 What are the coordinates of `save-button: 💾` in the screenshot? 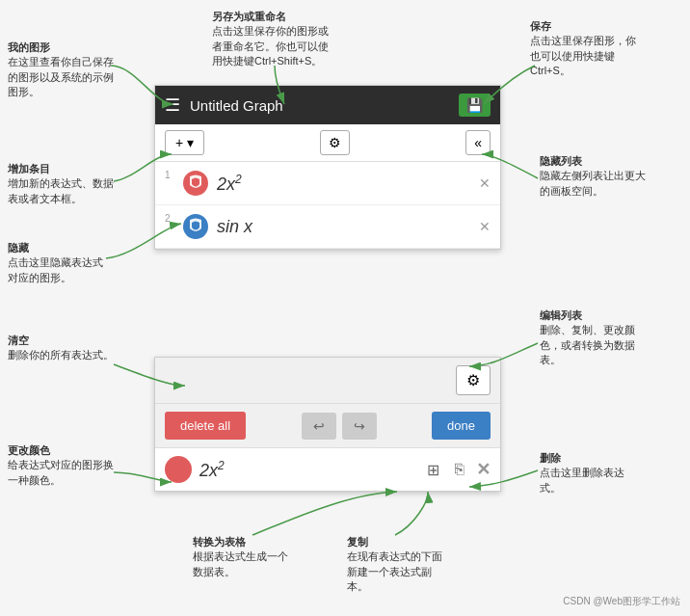 It's located at (474, 105).